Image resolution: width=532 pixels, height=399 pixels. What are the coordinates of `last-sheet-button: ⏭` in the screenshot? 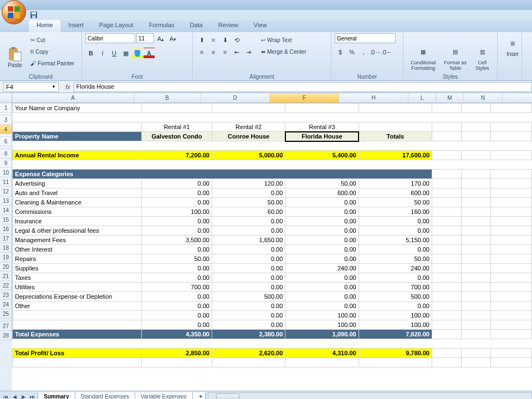 It's located at (32, 396).